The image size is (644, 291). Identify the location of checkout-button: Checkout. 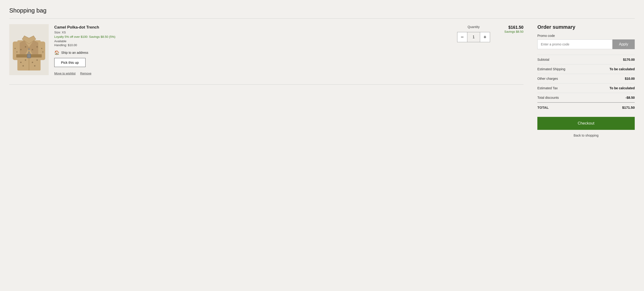
(586, 123).